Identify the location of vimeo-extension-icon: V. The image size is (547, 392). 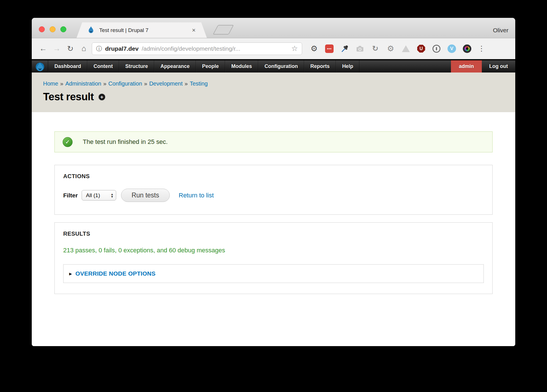
(452, 49).